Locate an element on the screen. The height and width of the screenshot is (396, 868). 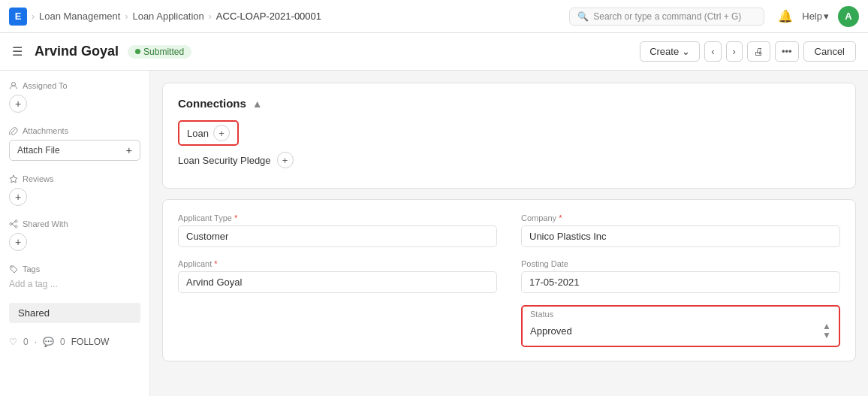
follow-button: FOLLOW is located at coordinates (90, 342).